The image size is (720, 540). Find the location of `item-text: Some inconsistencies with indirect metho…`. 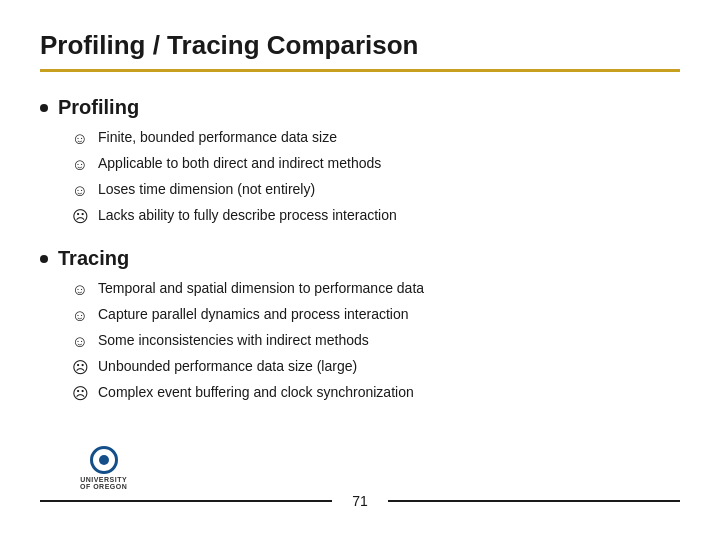

item-text: Some inconsistencies with indirect metho… is located at coordinates (234, 340).